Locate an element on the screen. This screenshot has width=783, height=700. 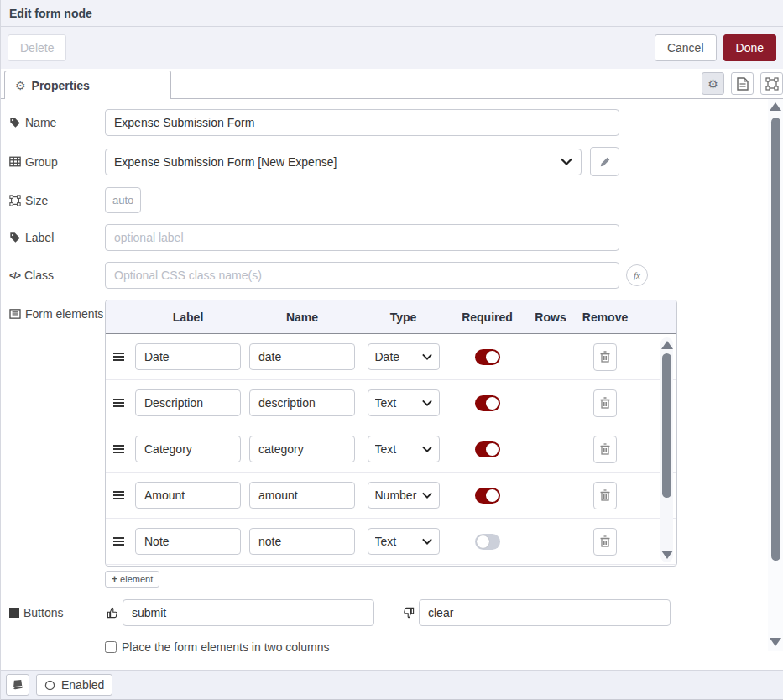
pencil-icon is located at coordinates (605, 162).